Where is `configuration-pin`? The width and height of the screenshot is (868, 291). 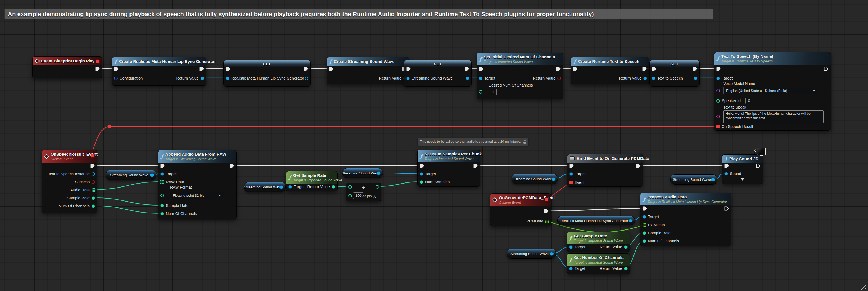 configuration-pin is located at coordinates (116, 78).